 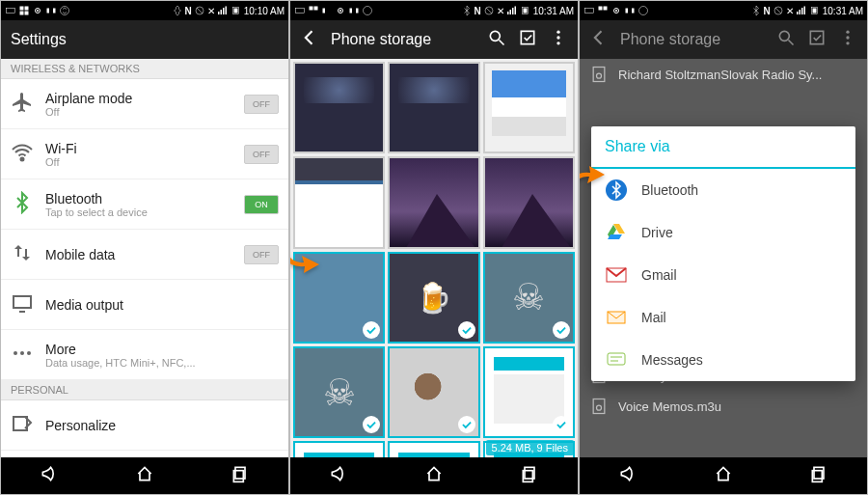 What do you see at coordinates (305, 253) in the screenshot?
I see `arrow-to-grid` at bounding box center [305, 253].